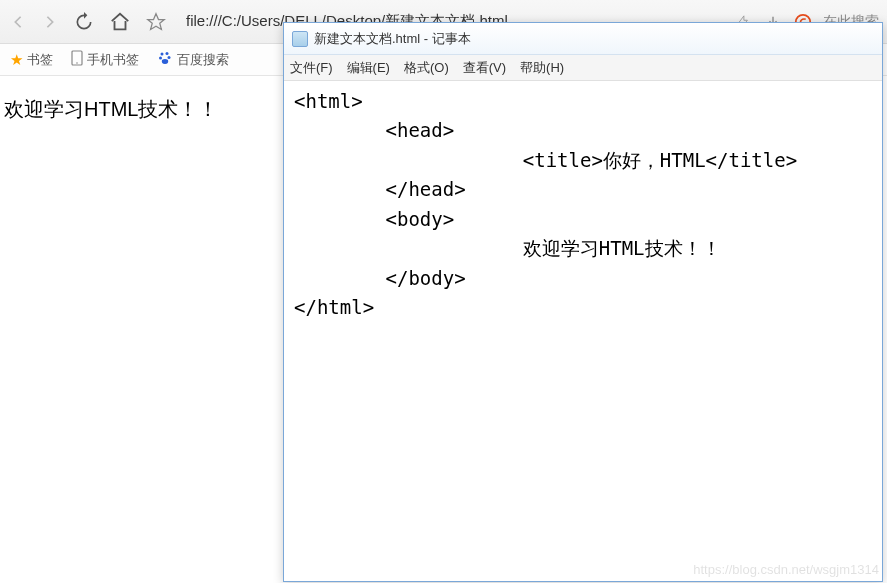 The width and height of the screenshot is (887, 583). I want to click on bookmark-item-mobile: 手机书签, so click(105, 60).